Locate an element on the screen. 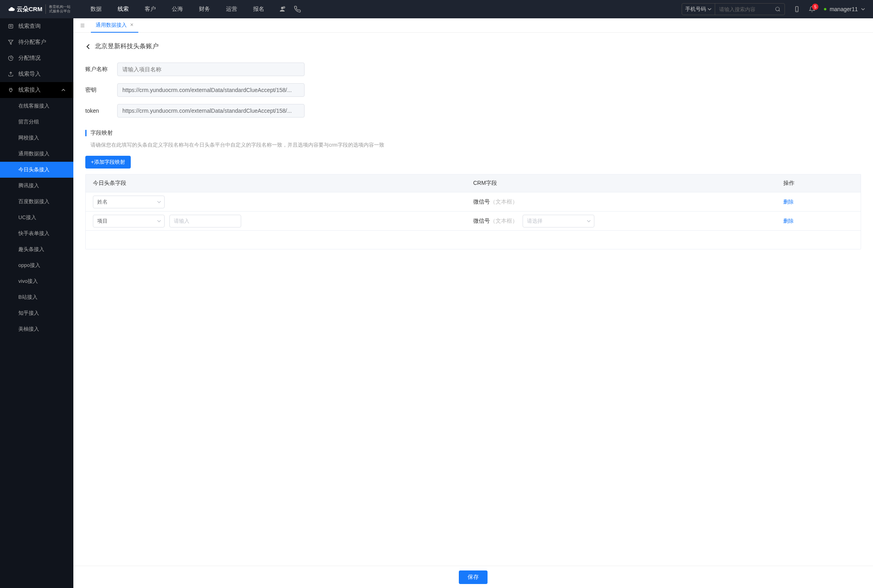  nav-signup: 报名 is located at coordinates (259, 9).